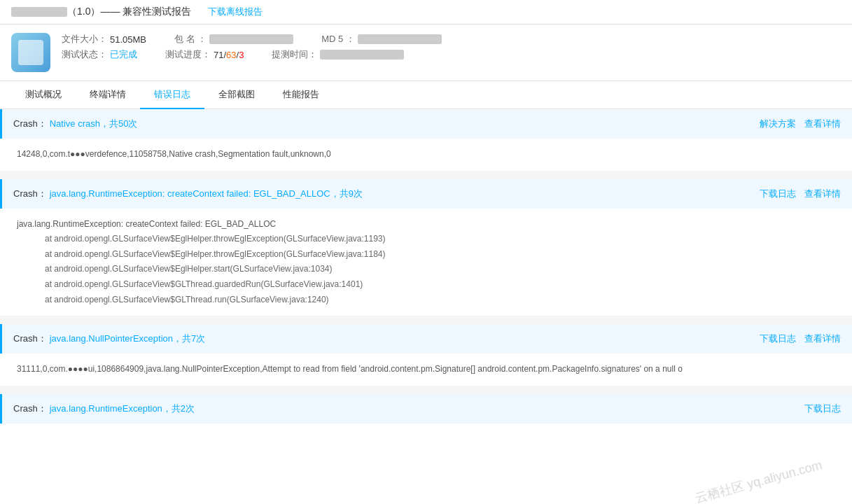  What do you see at coordinates (84, 39) in the screenshot?
I see `file-size-label: 文件大小：` at bounding box center [84, 39].